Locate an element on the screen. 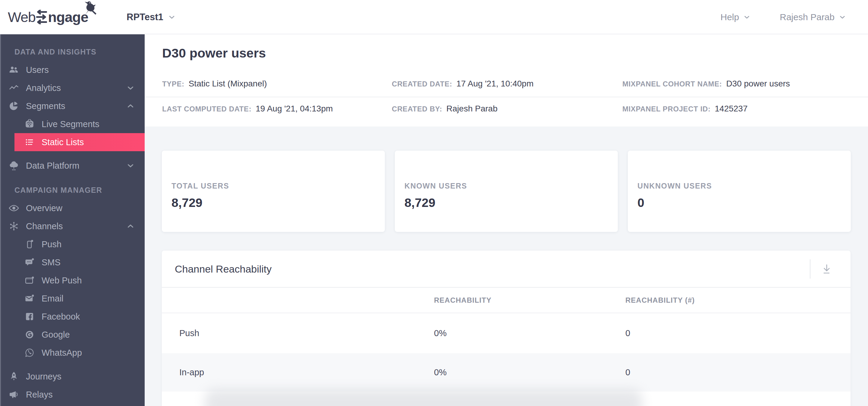 This screenshot has width=868, height=406. sidebar-item-channels: Channels is located at coordinates (72, 226).